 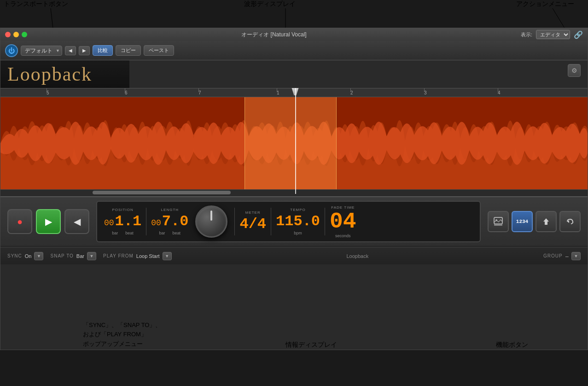 I want to click on function-button-2: 1234, so click(x=522, y=222).